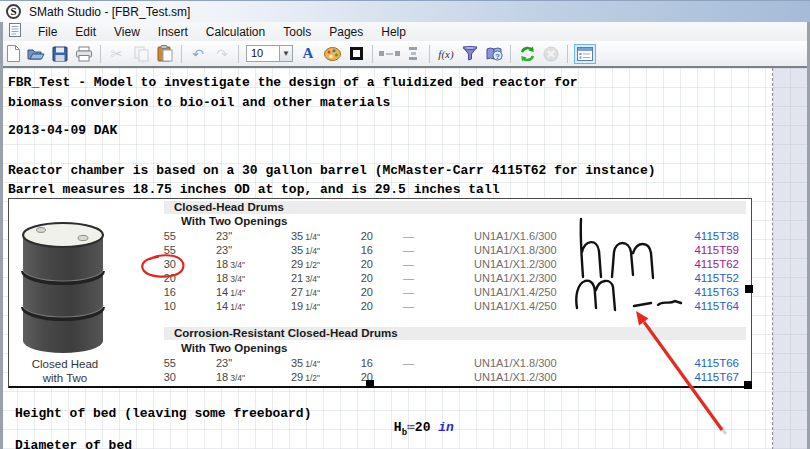 This screenshot has width=810, height=449. I want to click on part-number-link: 4115T59, so click(716, 250).